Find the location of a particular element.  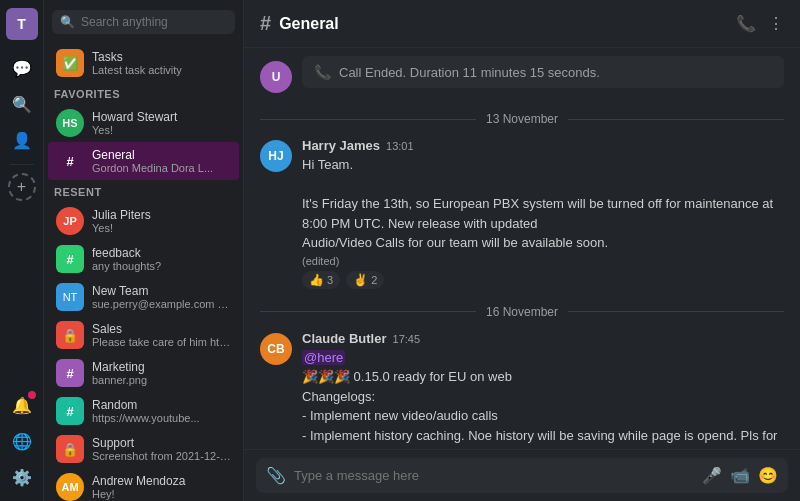

at-mention: @here is located at coordinates (324, 358).